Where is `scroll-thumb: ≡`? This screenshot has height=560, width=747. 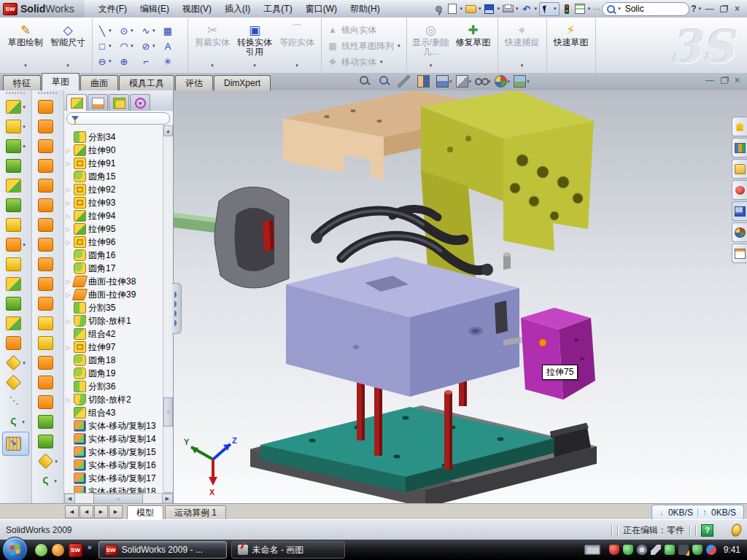 scroll-thumb: ≡ is located at coordinates (118, 499).